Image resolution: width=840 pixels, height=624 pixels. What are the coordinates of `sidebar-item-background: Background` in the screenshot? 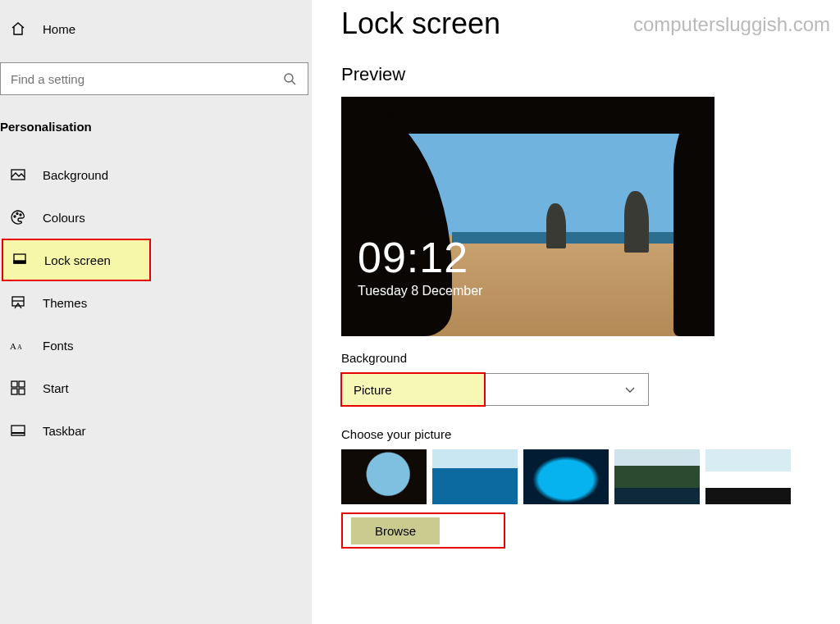 It's located at (156, 175).